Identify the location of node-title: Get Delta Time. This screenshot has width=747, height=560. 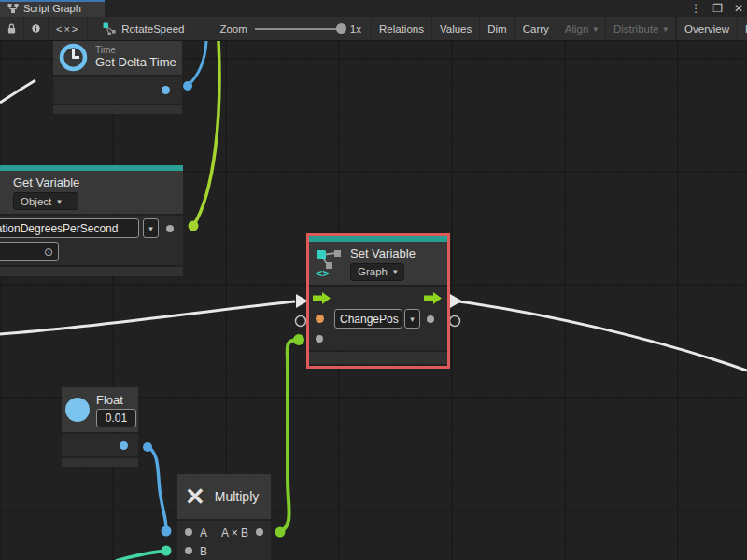
(136, 62).